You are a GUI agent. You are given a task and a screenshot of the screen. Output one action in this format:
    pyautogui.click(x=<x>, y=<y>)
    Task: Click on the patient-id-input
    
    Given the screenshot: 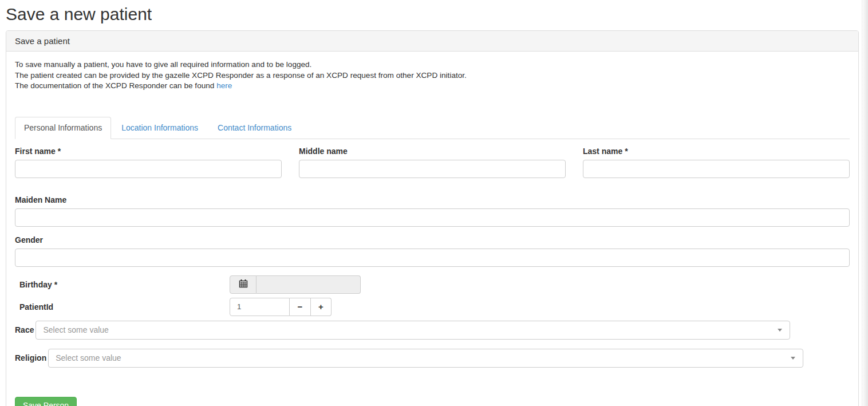 What is the action you would take?
    pyautogui.click(x=260, y=307)
    